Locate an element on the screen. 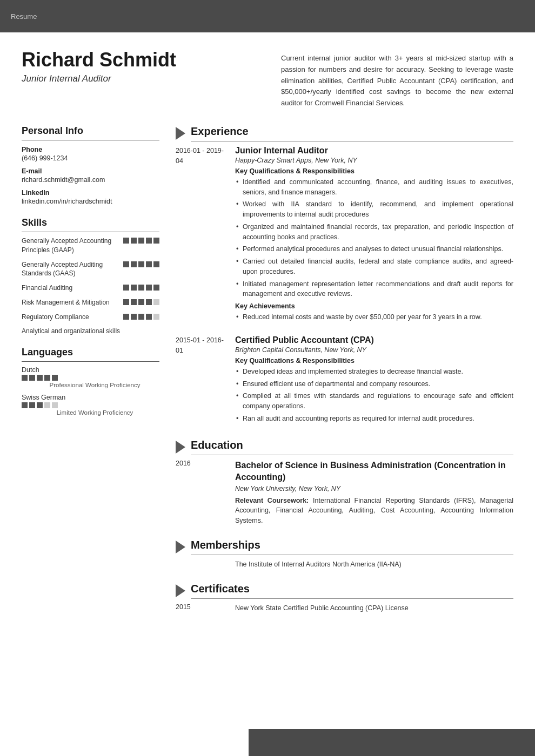 Image resolution: width=535 pixels, height=756 pixels. experience-header: Experience is located at coordinates (345, 133).